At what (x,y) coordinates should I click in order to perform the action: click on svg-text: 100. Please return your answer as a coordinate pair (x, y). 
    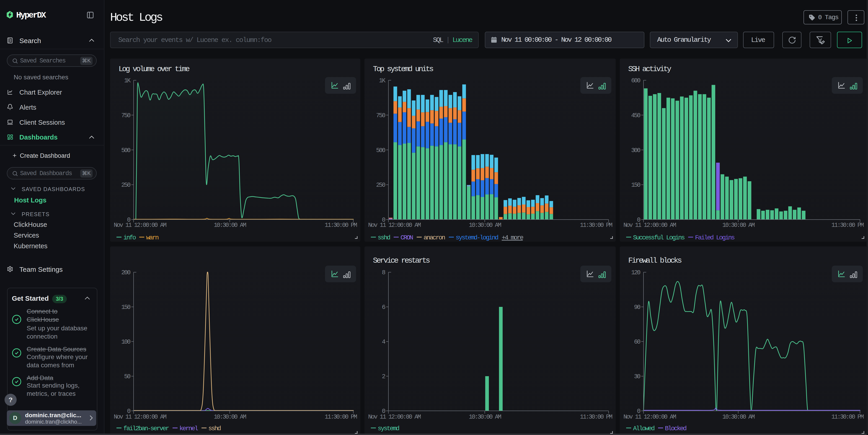
    Looking at the image, I should click on (126, 342).